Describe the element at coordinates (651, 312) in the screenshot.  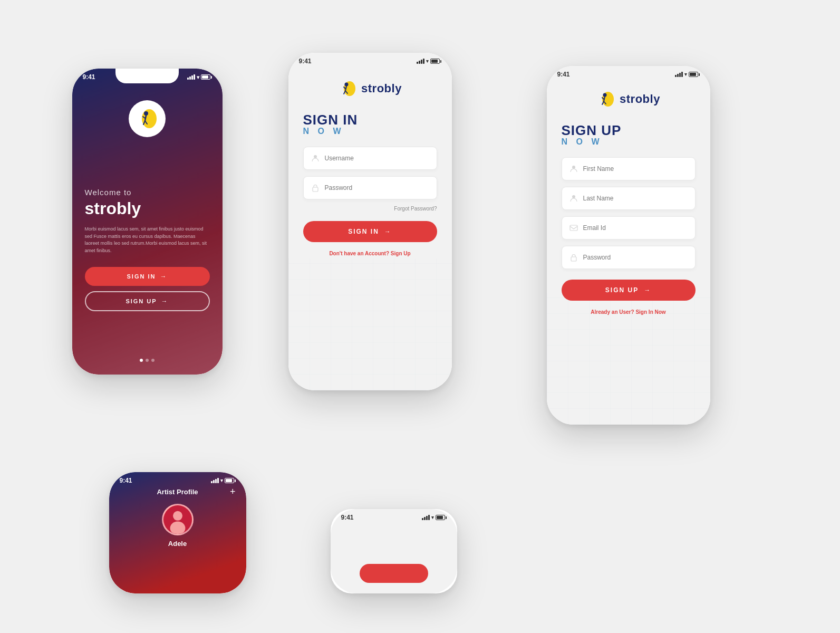
I see `signin-link-text: Sign In Now` at that location.